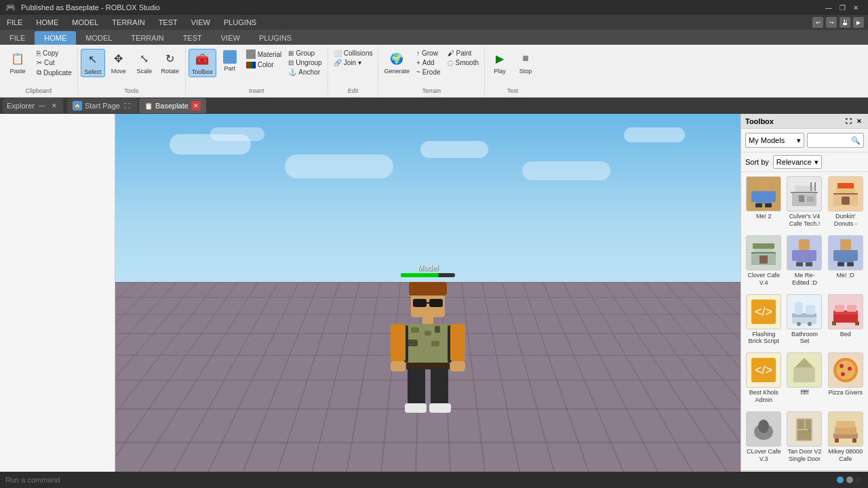  Describe the element at coordinates (797, 162) in the screenshot. I see `sort-dropdown: Relevance ▾` at that location.